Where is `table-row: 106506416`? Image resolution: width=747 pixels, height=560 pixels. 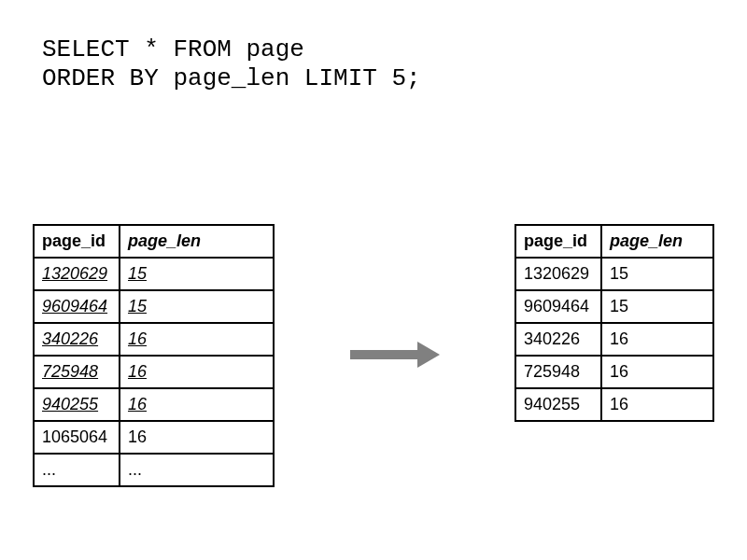
table-row: 106506416 is located at coordinates (153, 437).